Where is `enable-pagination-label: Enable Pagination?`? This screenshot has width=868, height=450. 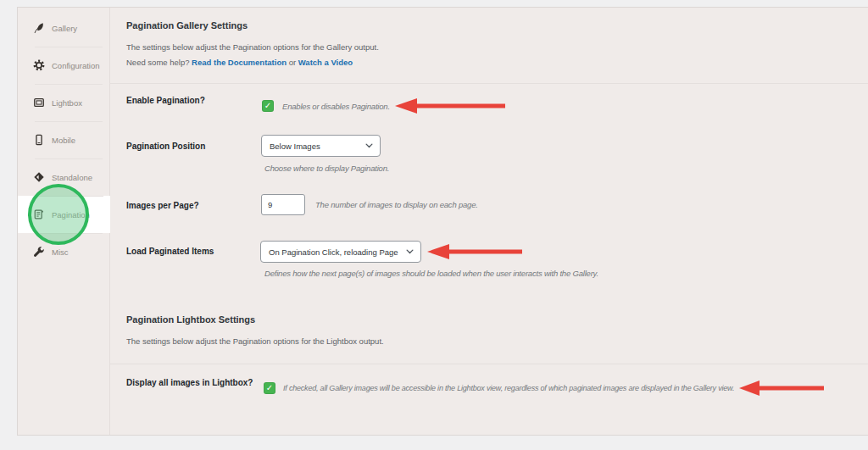
enable-pagination-label: Enable Pagination? is located at coordinates (166, 100).